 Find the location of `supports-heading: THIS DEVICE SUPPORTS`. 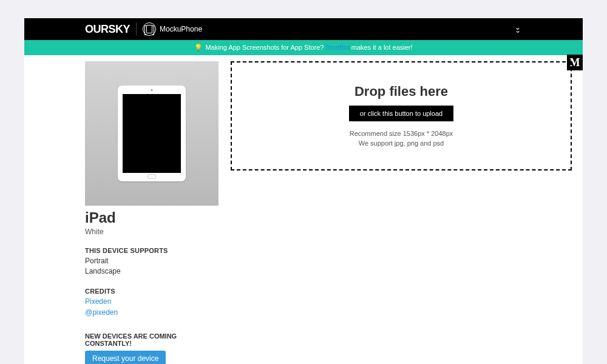

supports-heading: THIS DEVICE SUPPORTS is located at coordinates (152, 251).